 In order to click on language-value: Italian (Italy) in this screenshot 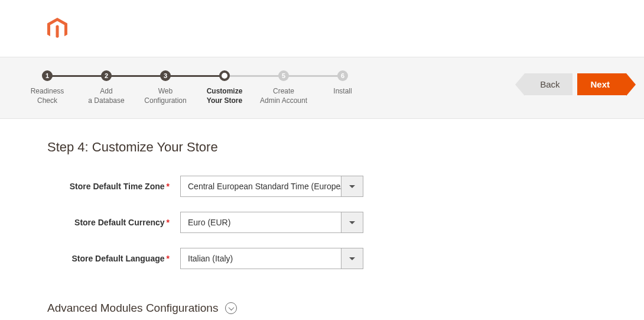, I will do `click(261, 258)`.